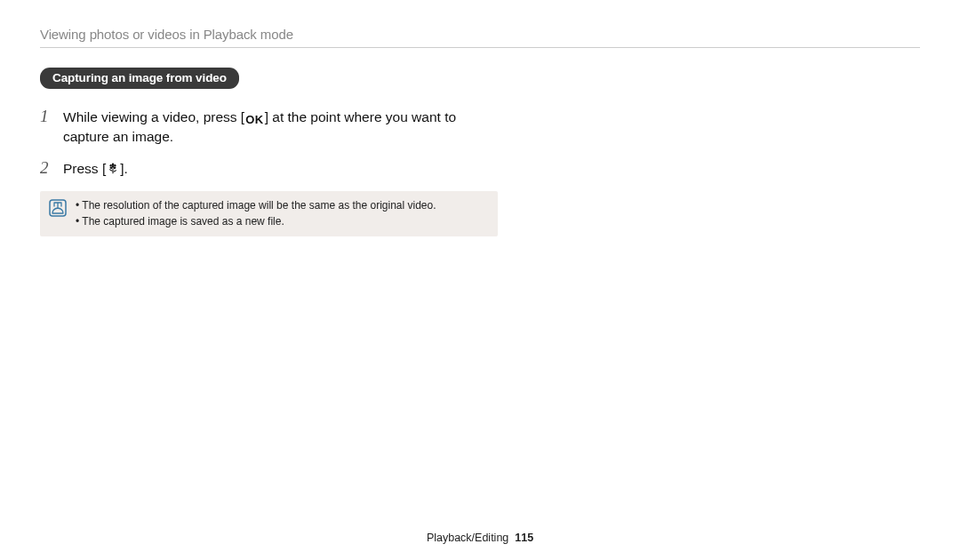  Describe the element at coordinates (84, 169) in the screenshot. I see `step-text-before: Press [` at that location.